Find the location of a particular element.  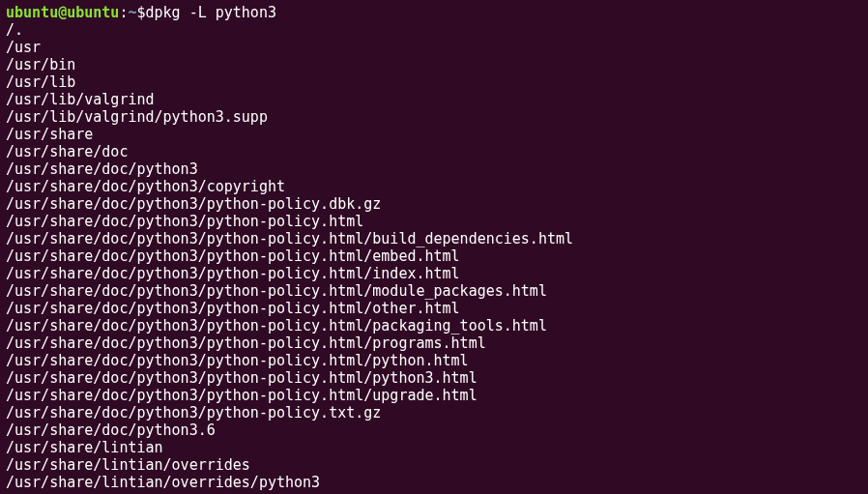

output-line: /. is located at coordinates (434, 30).